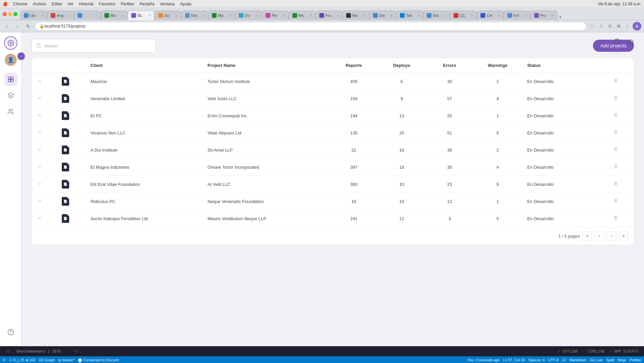 The width and height of the screenshot is (644, 363). I want to click on sidebar-item-help, so click(11, 332).